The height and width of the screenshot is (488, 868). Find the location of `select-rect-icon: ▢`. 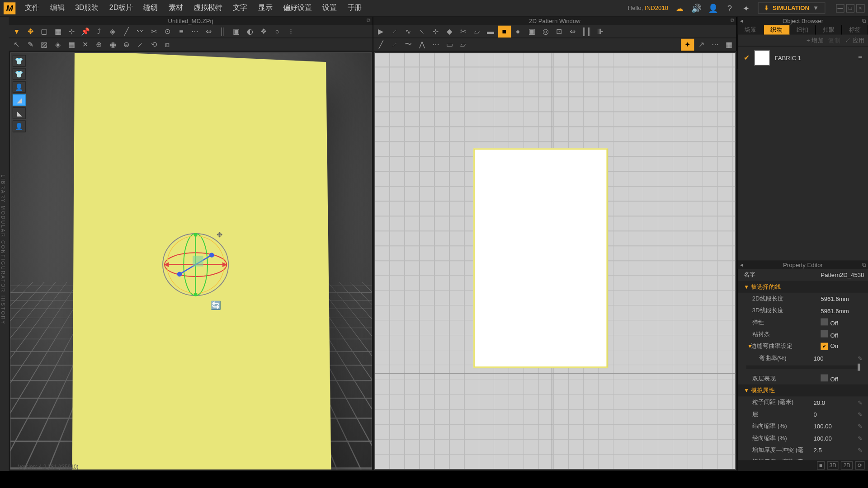

select-rect-icon: ▢ is located at coordinates (44, 31).